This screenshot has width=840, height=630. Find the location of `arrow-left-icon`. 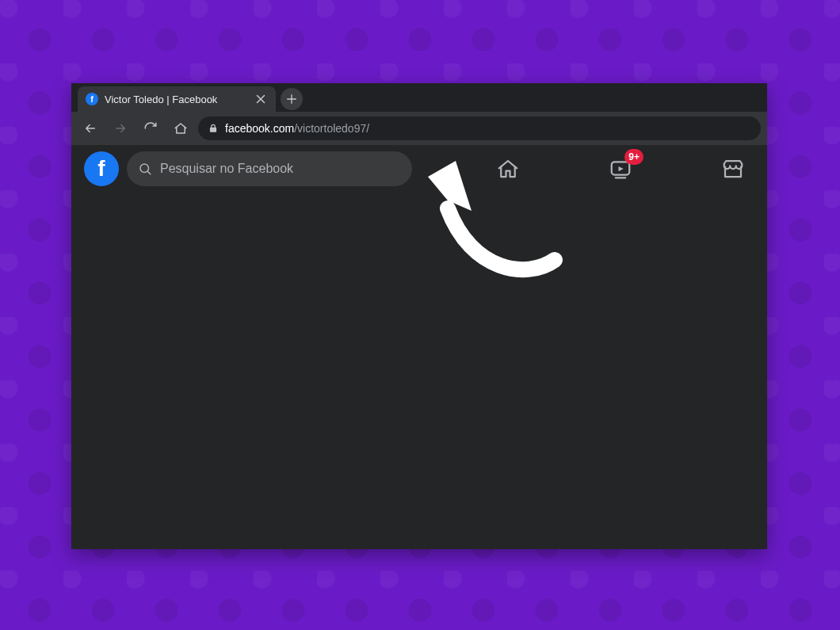

arrow-left-icon is located at coordinates (90, 128).